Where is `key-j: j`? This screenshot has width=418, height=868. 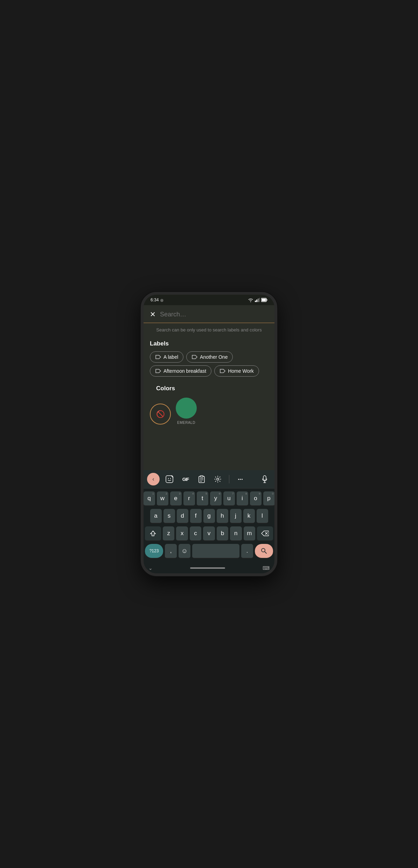 key-j: j is located at coordinates (236, 516).